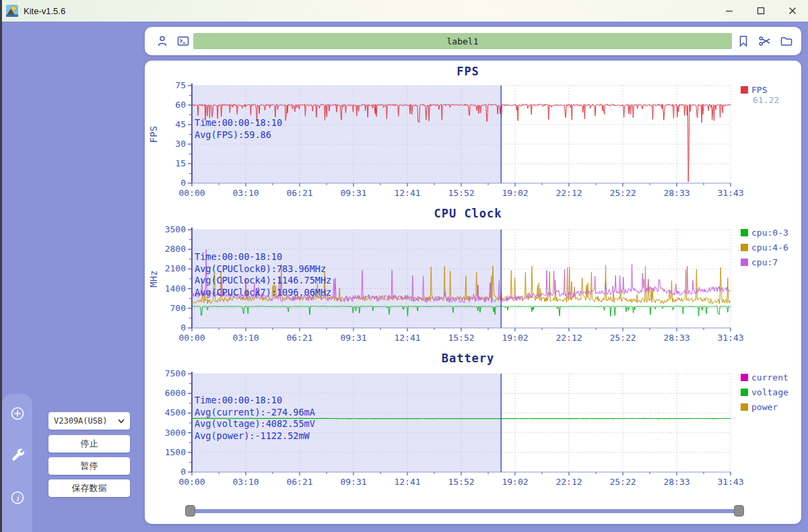  What do you see at coordinates (760, 407) in the screenshot?
I see `legend-item: power` at bounding box center [760, 407].